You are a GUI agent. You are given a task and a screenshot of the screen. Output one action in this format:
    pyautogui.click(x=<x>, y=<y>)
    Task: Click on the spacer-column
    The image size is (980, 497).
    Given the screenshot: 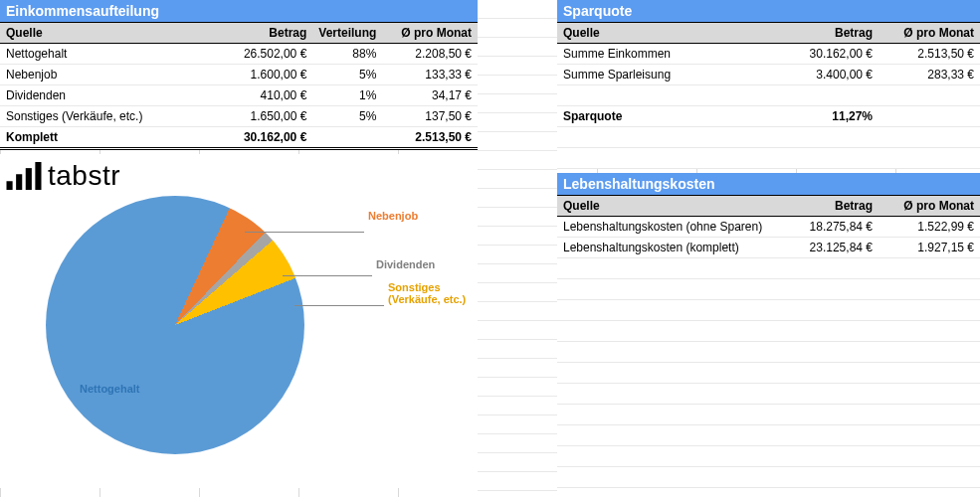 What is the action you would take?
    pyautogui.click(x=517, y=248)
    